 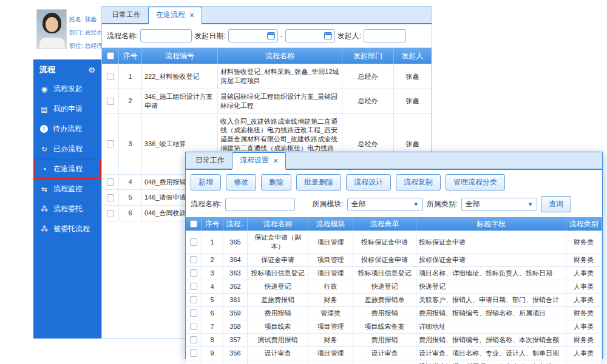 What do you see at coordinates (68, 169) in the screenshot?
I see `sidebar-item-label: 在途流程` at bounding box center [68, 169].